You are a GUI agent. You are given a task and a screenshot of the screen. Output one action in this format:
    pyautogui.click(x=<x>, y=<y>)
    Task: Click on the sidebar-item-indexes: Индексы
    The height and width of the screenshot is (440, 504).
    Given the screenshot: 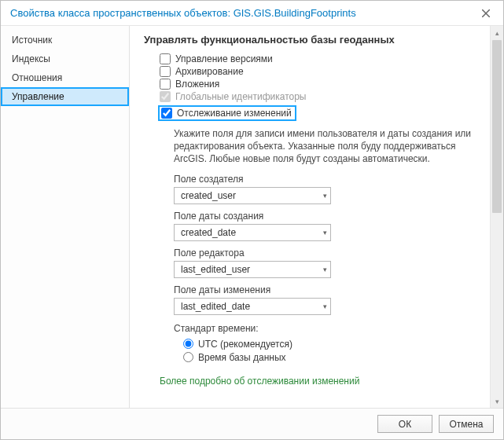 What is the action you would take?
    pyautogui.click(x=64, y=59)
    